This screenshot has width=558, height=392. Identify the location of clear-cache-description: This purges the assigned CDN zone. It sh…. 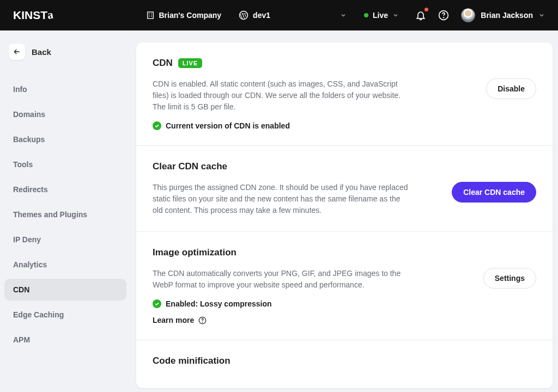
(281, 199).